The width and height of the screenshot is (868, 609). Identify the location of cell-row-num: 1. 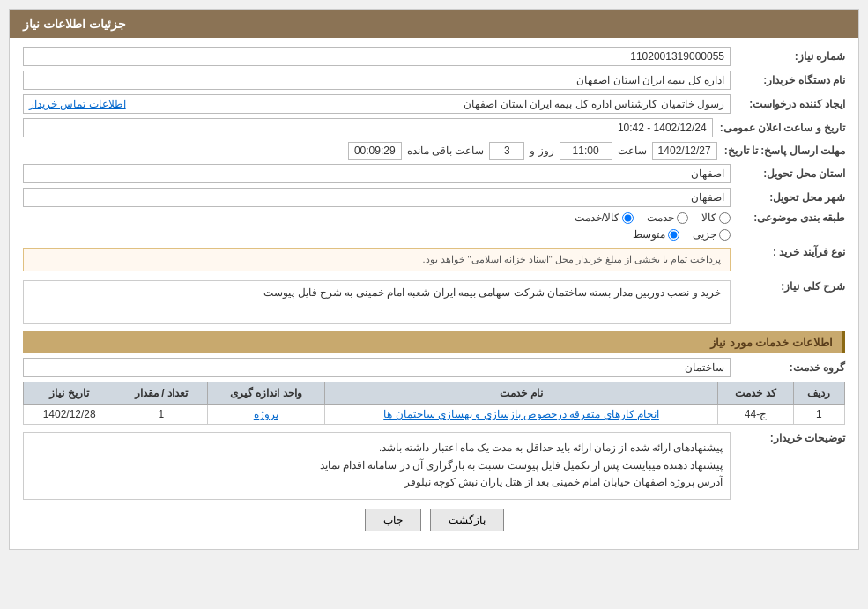
(819, 414).